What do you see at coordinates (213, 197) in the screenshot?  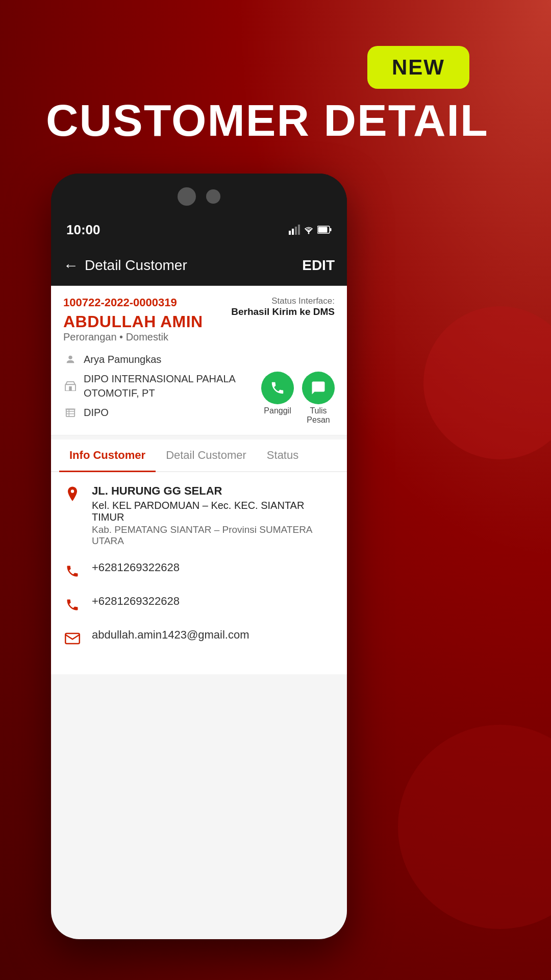 I see `camera-secondary` at bounding box center [213, 197].